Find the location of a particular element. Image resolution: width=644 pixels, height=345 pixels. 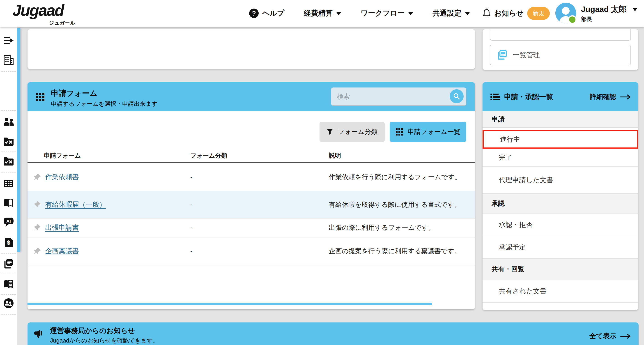

user-role: 部長 is located at coordinates (609, 19).